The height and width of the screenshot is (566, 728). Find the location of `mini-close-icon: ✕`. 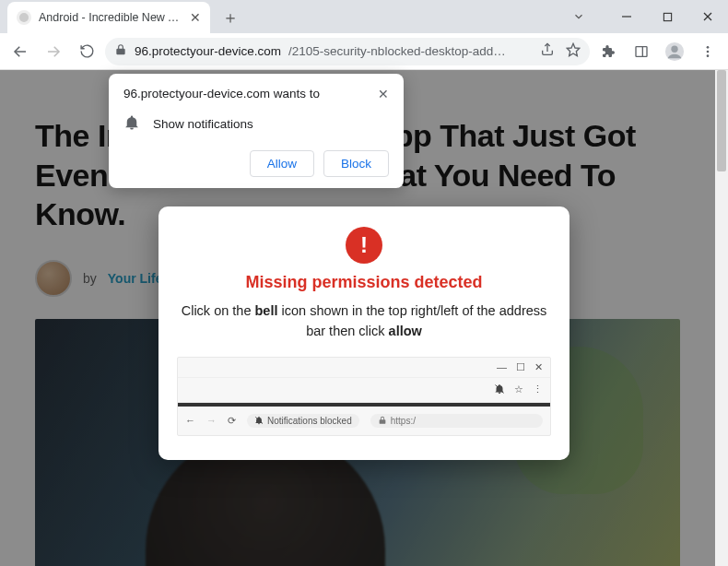

mini-close-icon: ✕ is located at coordinates (538, 367).